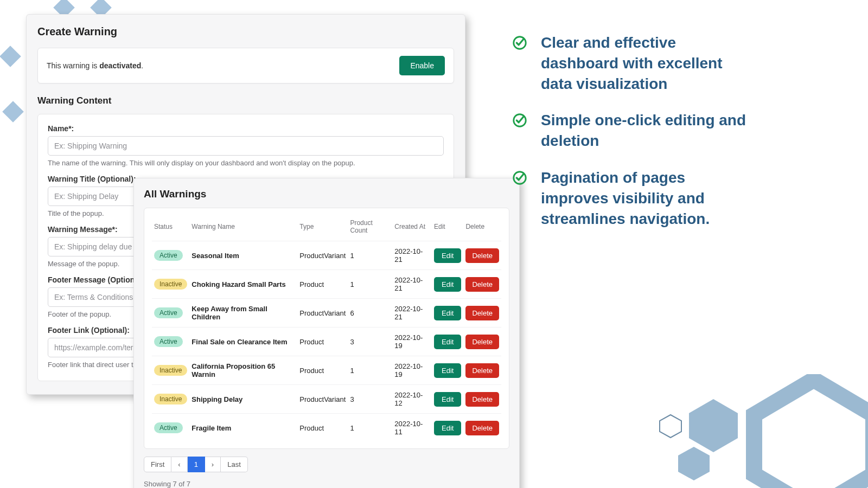  I want to click on warning-status-message: This warning is deactivated., so click(95, 66).